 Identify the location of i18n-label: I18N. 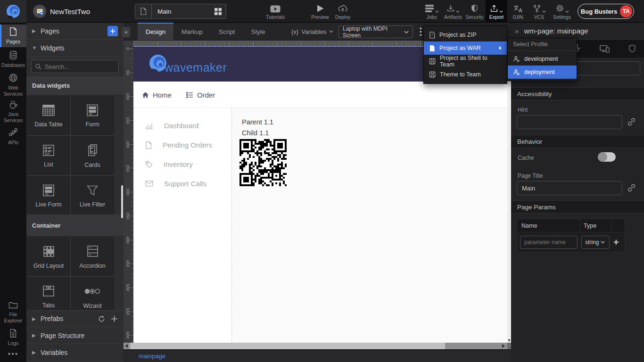
(518, 17).